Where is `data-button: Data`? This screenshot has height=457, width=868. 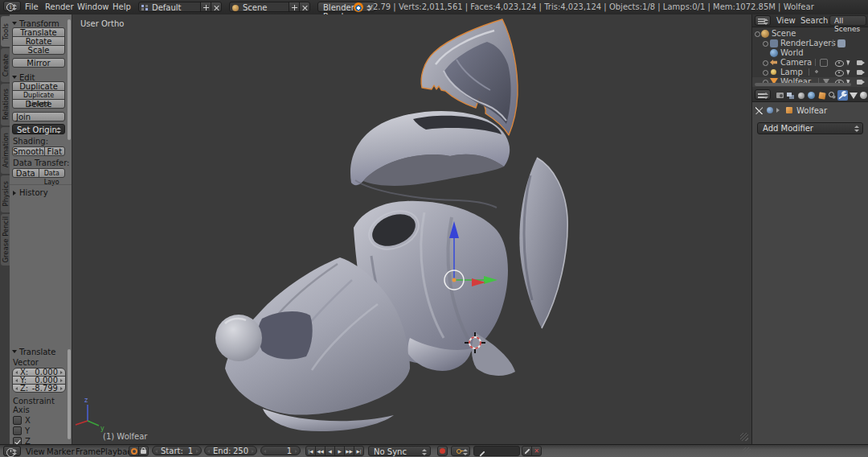 data-button: Data is located at coordinates (26, 173).